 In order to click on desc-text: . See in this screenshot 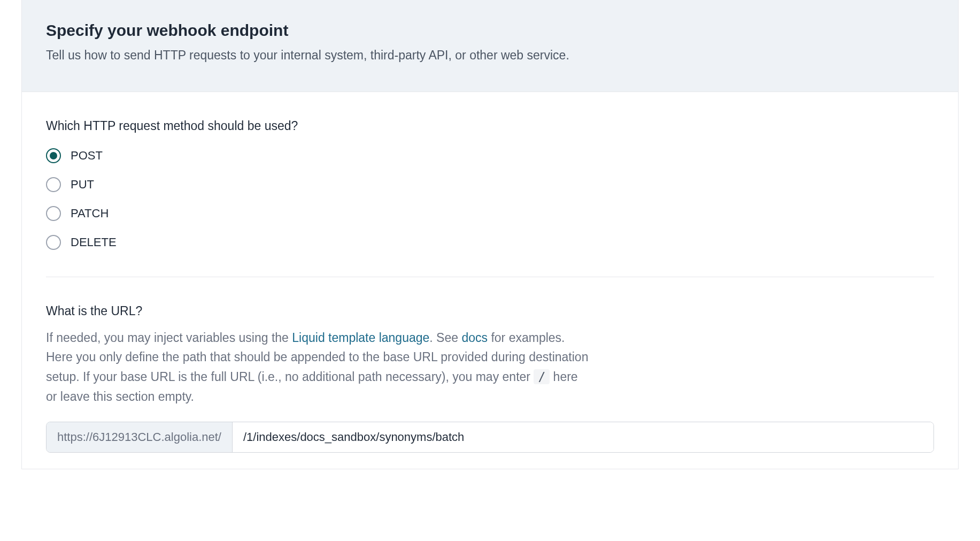, I will do `click(445, 338)`.